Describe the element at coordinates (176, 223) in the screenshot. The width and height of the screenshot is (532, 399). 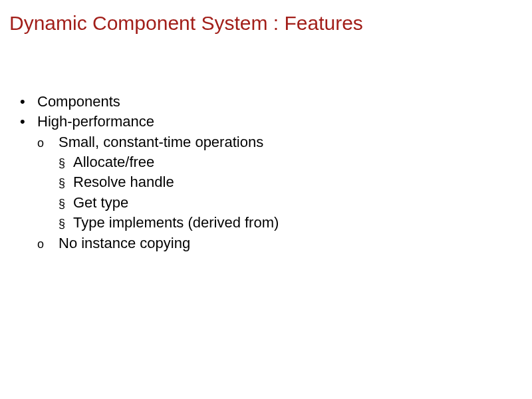
I see `bullet-text: Type implements (derived from)` at that location.